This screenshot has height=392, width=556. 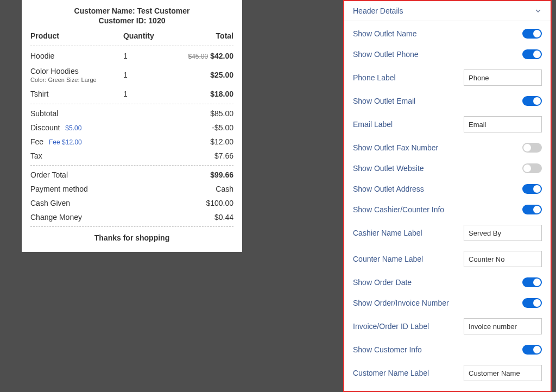 I want to click on setting-label: Show Outlet Fax Number, so click(x=395, y=148).